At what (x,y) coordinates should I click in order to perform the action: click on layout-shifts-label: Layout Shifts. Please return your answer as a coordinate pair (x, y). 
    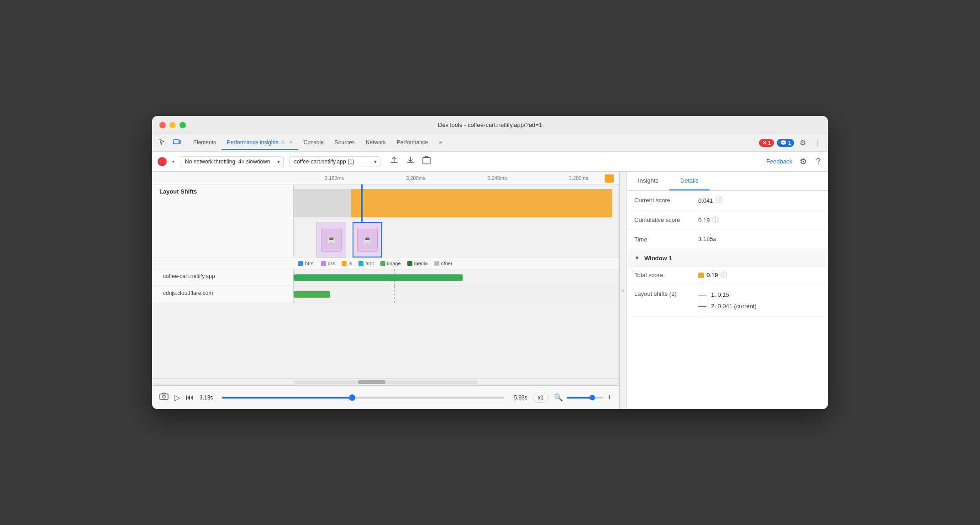
    Looking at the image, I should click on (223, 221).